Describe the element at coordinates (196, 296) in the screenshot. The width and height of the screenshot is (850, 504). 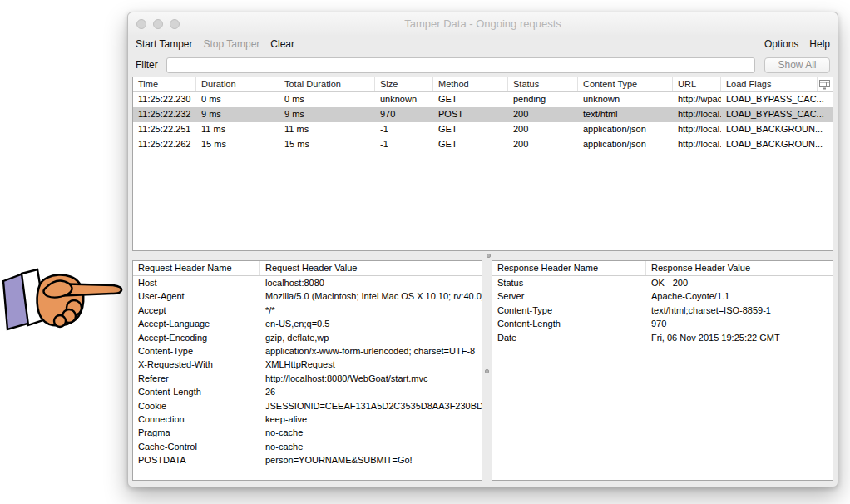
I see `cell-header-name: User-Agent` at that location.